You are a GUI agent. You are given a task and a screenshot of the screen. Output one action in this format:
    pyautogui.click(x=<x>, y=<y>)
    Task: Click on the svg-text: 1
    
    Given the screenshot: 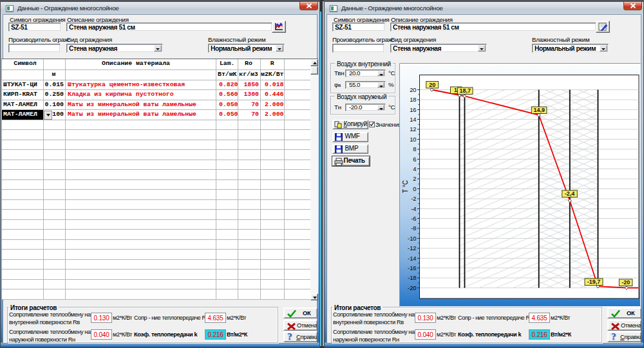 What is the action you would take?
    pyautogui.click(x=456, y=90)
    